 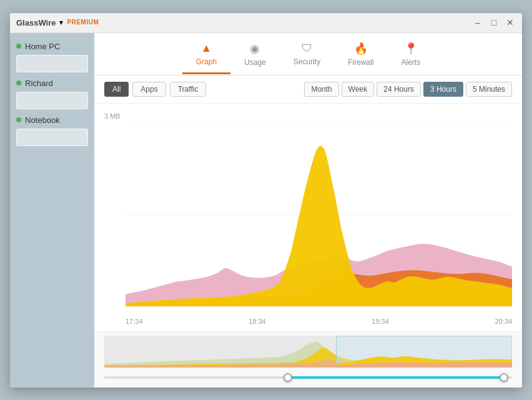 What do you see at coordinates (308, 90) in the screenshot?
I see `filter-bar: All Apps Traffic Month Week 24 Hours 3 H…` at bounding box center [308, 90].